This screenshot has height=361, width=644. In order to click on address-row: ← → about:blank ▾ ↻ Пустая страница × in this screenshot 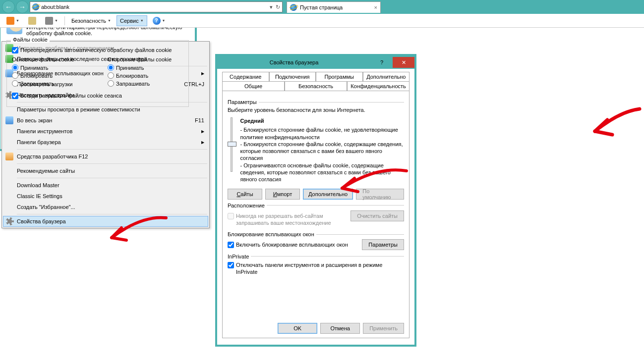, I will do `click(322, 7)`.